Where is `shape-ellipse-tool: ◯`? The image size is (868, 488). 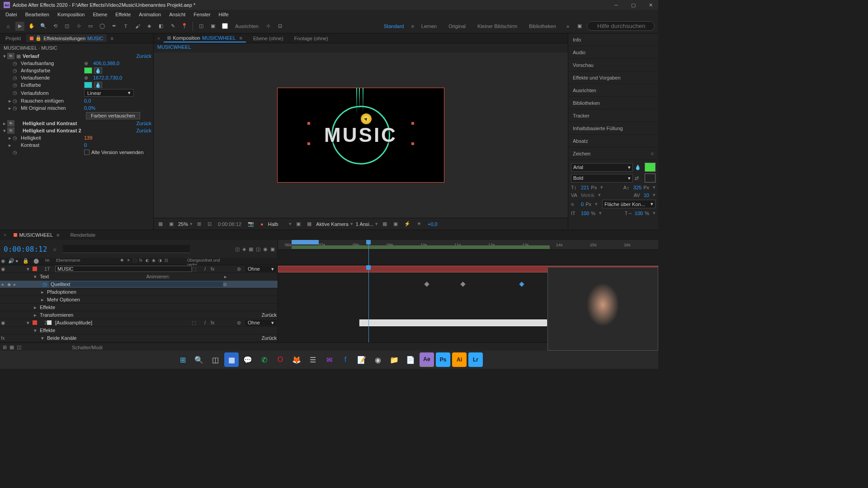
shape-ellipse-tool: ◯ is located at coordinates (102, 26).